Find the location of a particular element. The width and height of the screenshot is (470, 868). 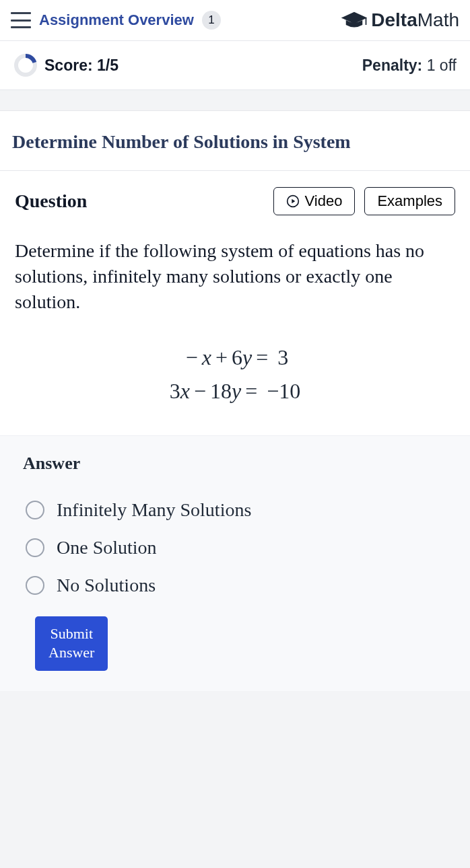

choice-no-solutions: No Solutions is located at coordinates (240, 585).